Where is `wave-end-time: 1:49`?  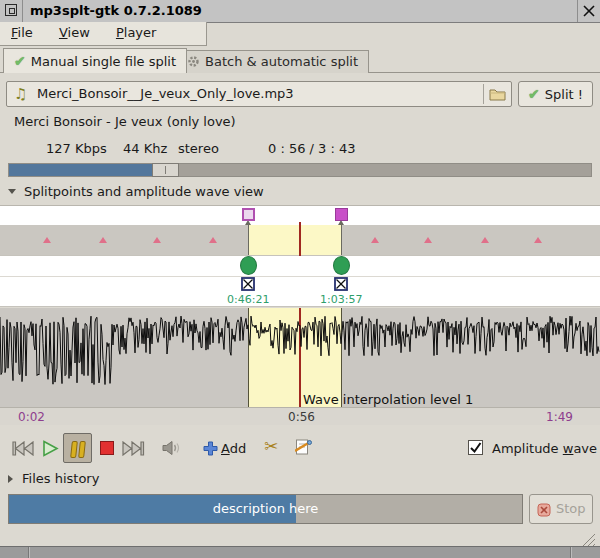
wave-end-time: 1:49 is located at coordinates (560, 417).